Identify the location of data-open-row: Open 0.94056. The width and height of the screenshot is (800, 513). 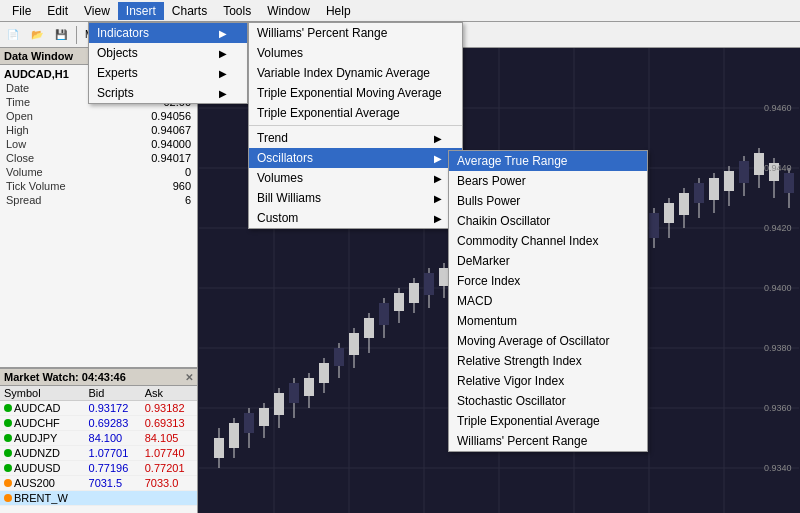
(98, 116).